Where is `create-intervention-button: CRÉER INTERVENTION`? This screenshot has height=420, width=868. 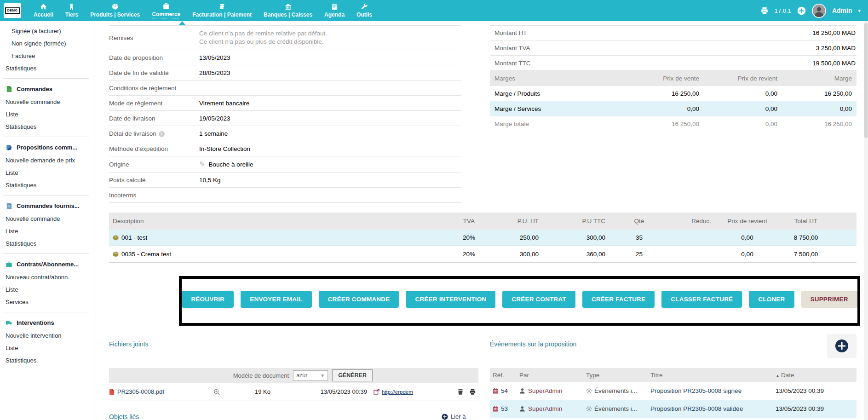
create-intervention-button: CRÉER INTERVENTION is located at coordinates (451, 299).